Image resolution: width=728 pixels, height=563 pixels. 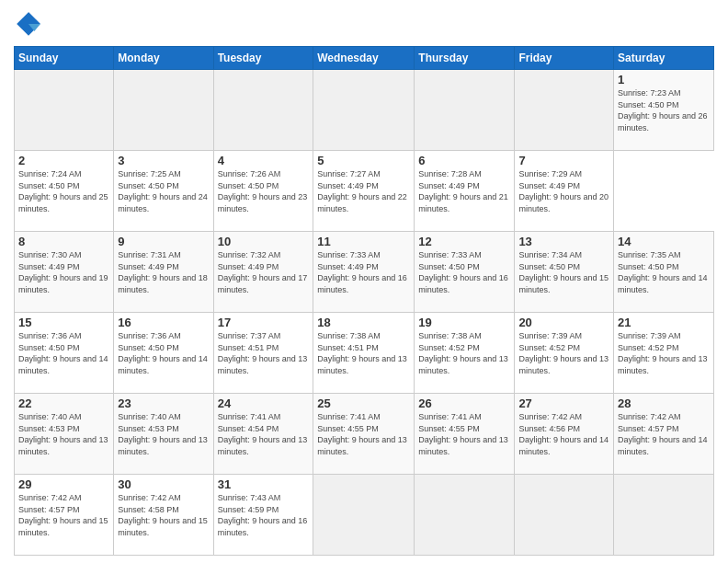 What do you see at coordinates (364, 434) in the screenshot?
I see `week-row-4: 22 Sunrise: 7:40 AMSunset: 4:53 PMDaylig…` at bounding box center [364, 434].